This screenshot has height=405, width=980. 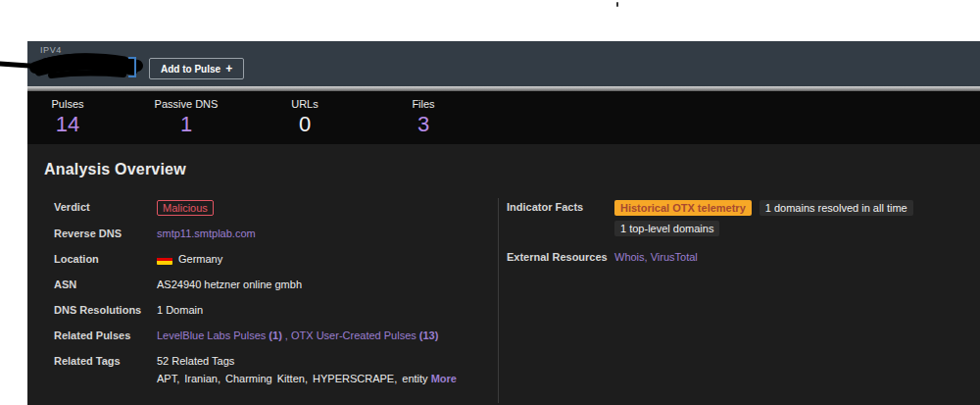 What do you see at coordinates (561, 208) in the screenshot?
I see `indicator-facts-label: Indicator Facts` at bounding box center [561, 208].